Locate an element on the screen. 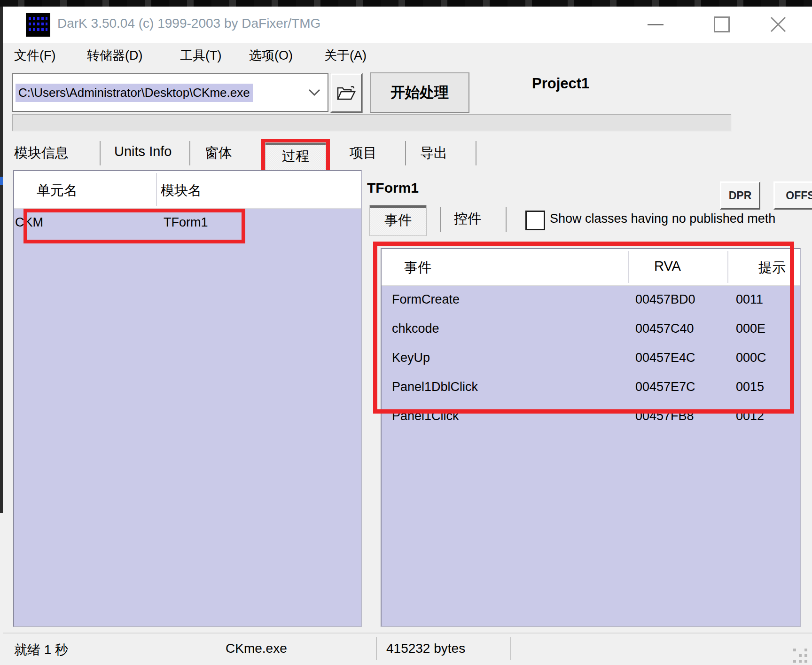  background-window-blue-fragment is located at coordinates (1, 181).